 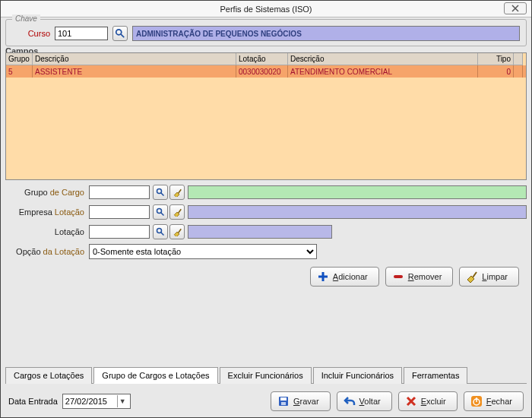 I want to click on grupo-cargo-lookup-button, so click(x=160, y=192).